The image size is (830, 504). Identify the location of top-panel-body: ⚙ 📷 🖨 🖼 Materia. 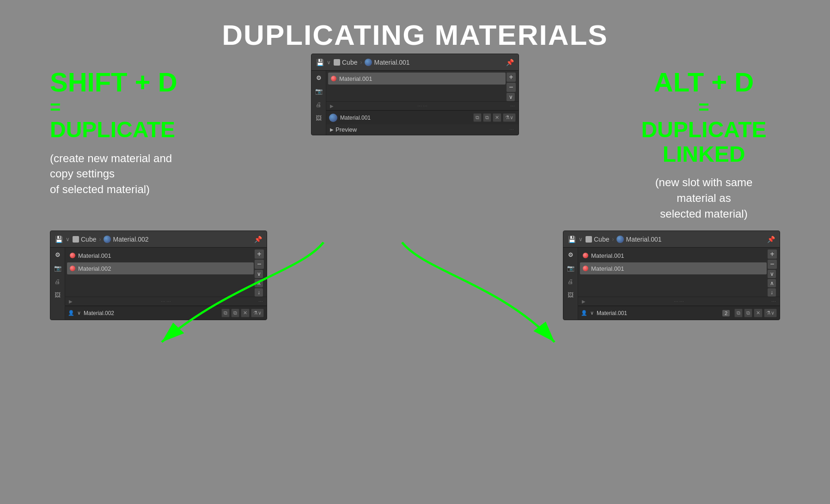
(415, 103).